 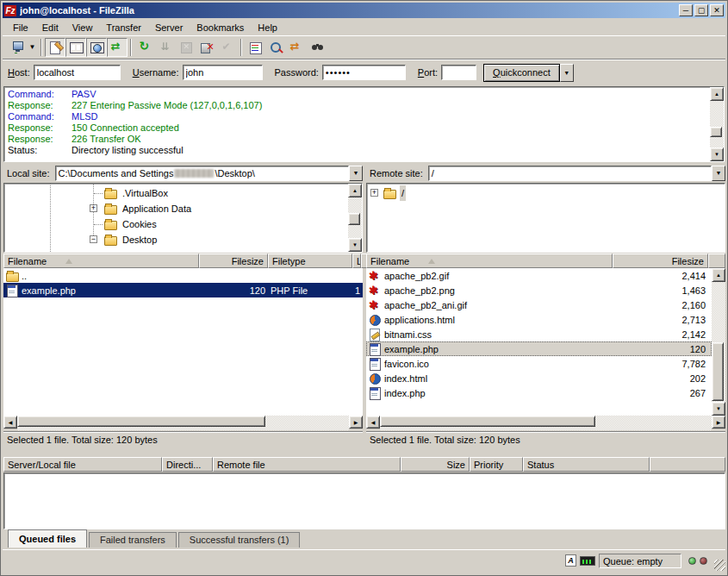 I want to click on file-row: applications.html2,713, so click(x=539, y=319).